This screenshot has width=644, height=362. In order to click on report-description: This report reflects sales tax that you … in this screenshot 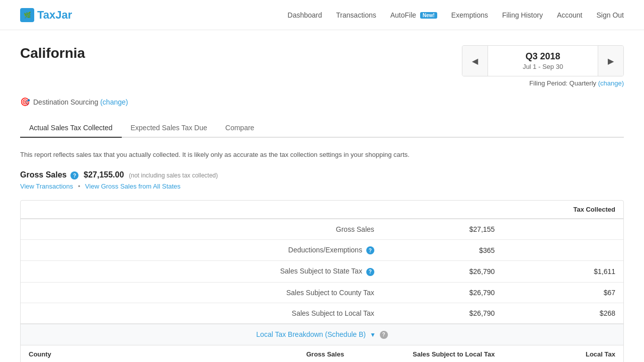, I will do `click(322, 155)`.